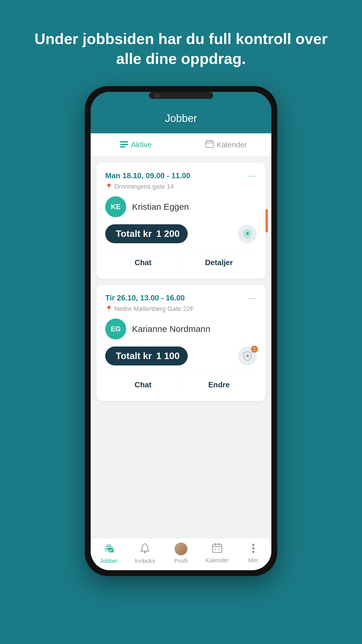 This screenshot has height=644, width=362. I want to click on job2-person-row: EG Karianne Nordmann, so click(181, 329).